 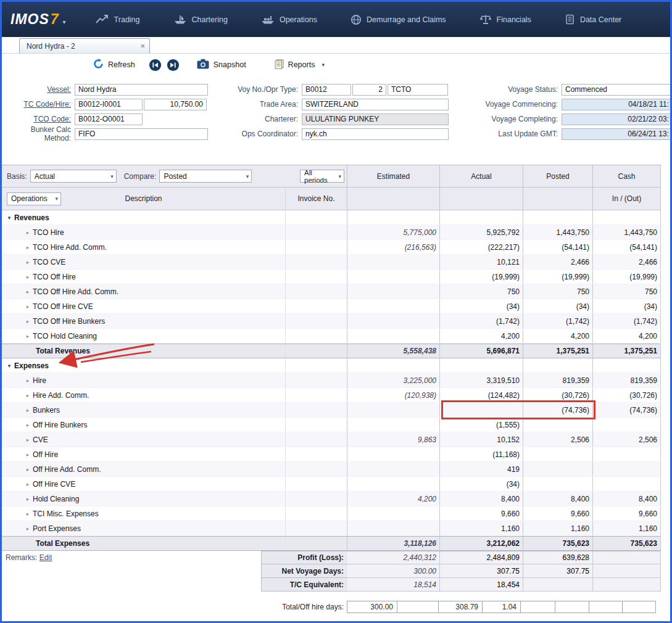 I want to click on pnl-item-row: ▸CVE9,86310,1522,5062,506, so click(x=331, y=440).